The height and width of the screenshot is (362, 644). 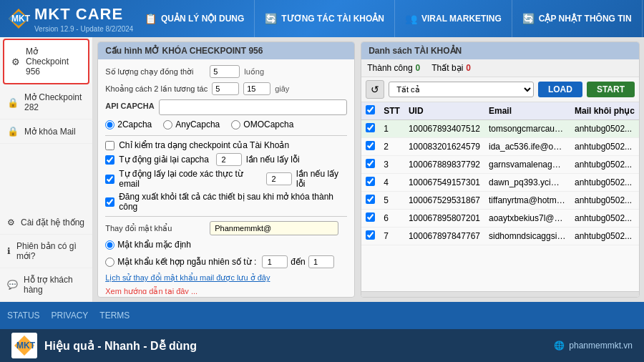 I want to click on radio-omocapcha-label: OMOCapcha, so click(x=268, y=124).